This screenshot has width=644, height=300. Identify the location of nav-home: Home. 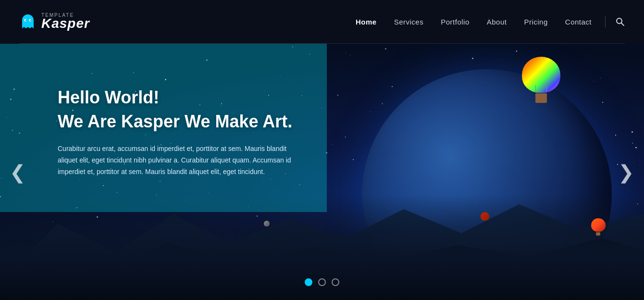
(366, 22).